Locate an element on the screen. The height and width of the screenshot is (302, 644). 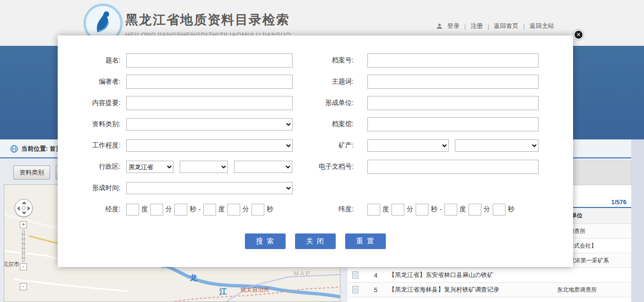
lon-min-to-input is located at coordinates (234, 210).